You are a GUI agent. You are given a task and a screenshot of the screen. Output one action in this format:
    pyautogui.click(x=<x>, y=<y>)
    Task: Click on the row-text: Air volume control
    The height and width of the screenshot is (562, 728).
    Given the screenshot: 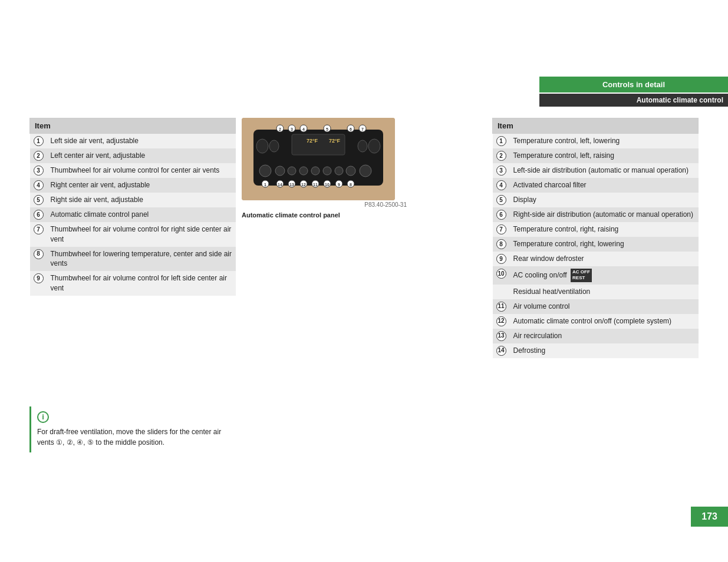 What is the action you would take?
    pyautogui.click(x=604, y=306)
    